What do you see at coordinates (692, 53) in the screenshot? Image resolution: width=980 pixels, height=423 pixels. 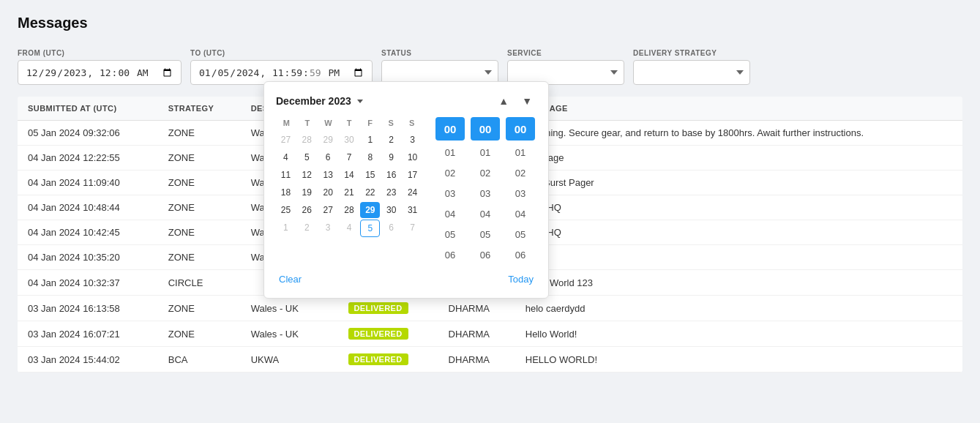 I see `delivery-strategy-label: DELIVERY STRATEGY` at bounding box center [692, 53].